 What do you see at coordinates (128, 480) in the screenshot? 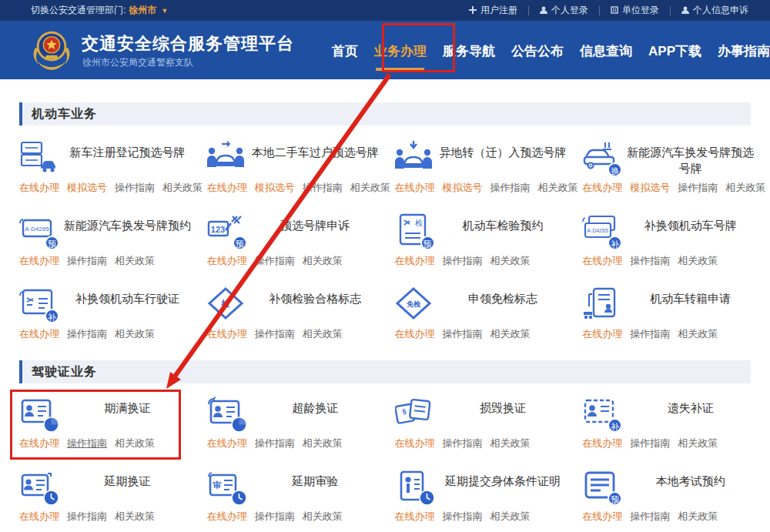
I see `service-title: 延期换证` at bounding box center [128, 480].